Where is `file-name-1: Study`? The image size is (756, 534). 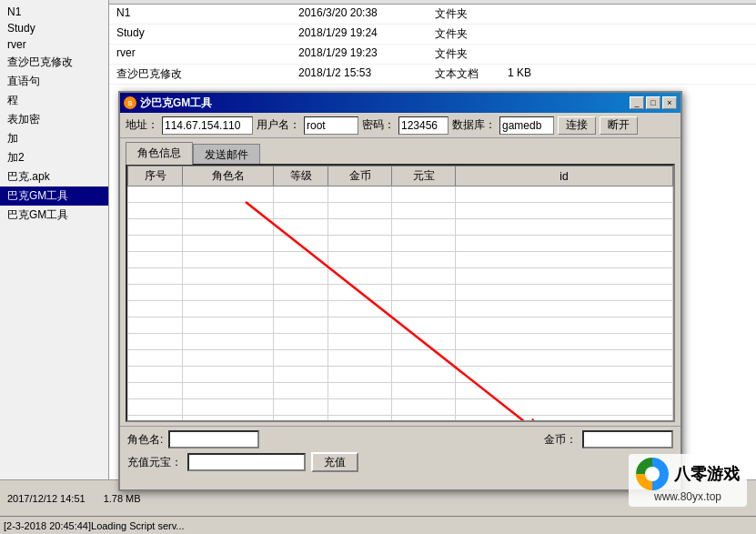
file-name-1: Study is located at coordinates (204, 35).